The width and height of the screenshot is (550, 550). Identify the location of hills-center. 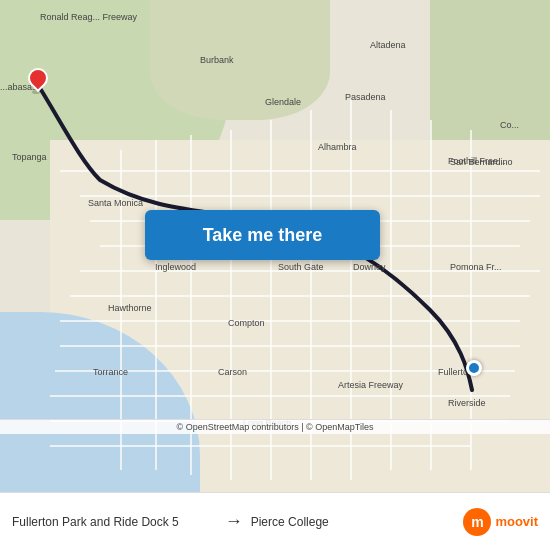
(240, 60).